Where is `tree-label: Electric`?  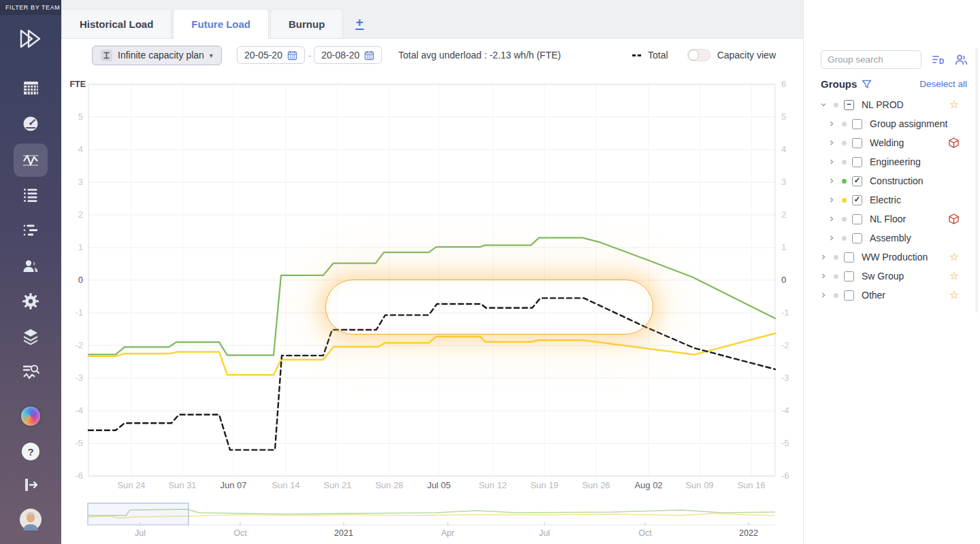 tree-label: Electric is located at coordinates (885, 200).